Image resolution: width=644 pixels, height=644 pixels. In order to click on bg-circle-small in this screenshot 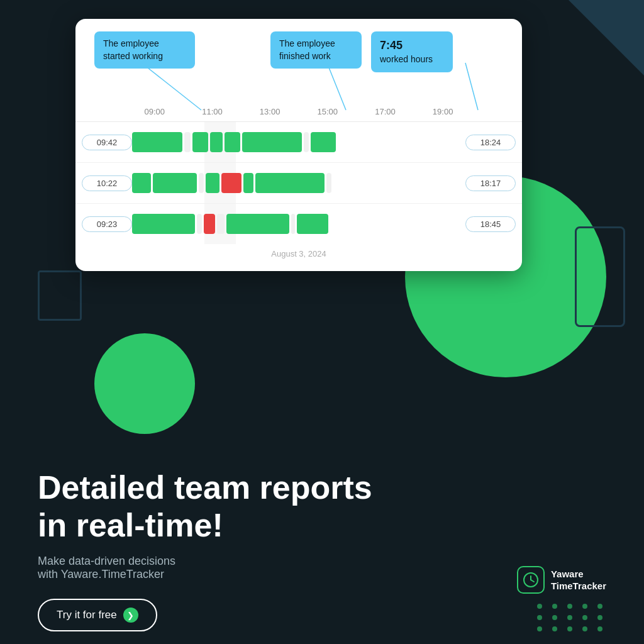, I will do `click(145, 384)`.